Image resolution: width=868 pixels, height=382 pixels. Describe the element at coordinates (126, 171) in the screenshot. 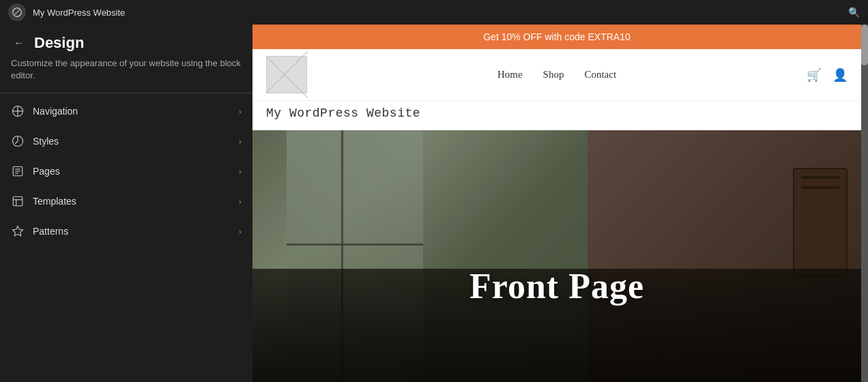

I see `sidebar-item-pages: Pages ›` at that location.